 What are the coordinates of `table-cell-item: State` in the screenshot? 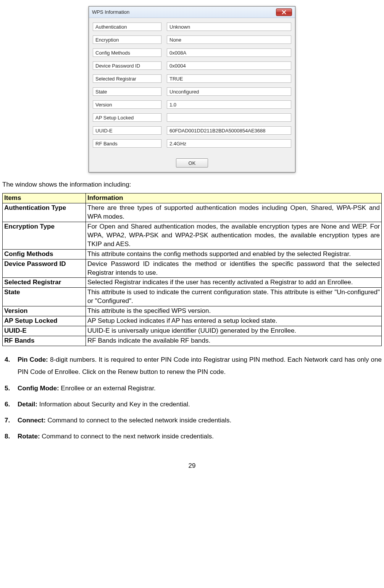 It's located at (44, 297).